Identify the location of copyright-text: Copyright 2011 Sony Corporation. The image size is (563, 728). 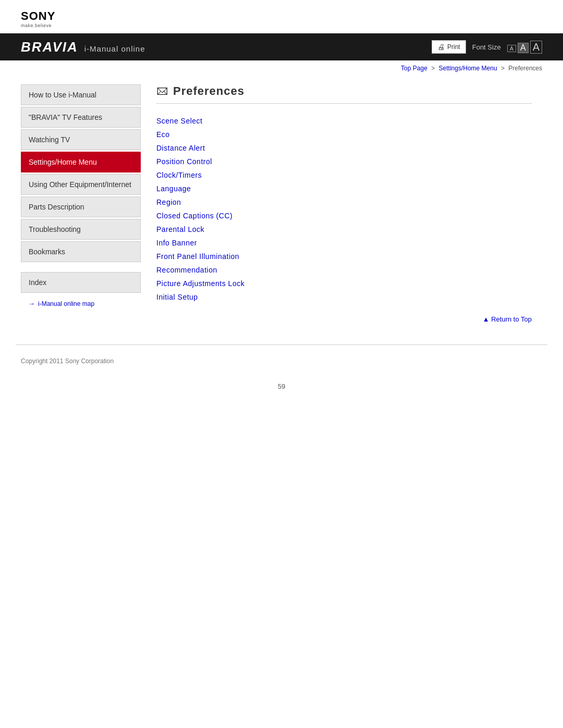
(67, 361).